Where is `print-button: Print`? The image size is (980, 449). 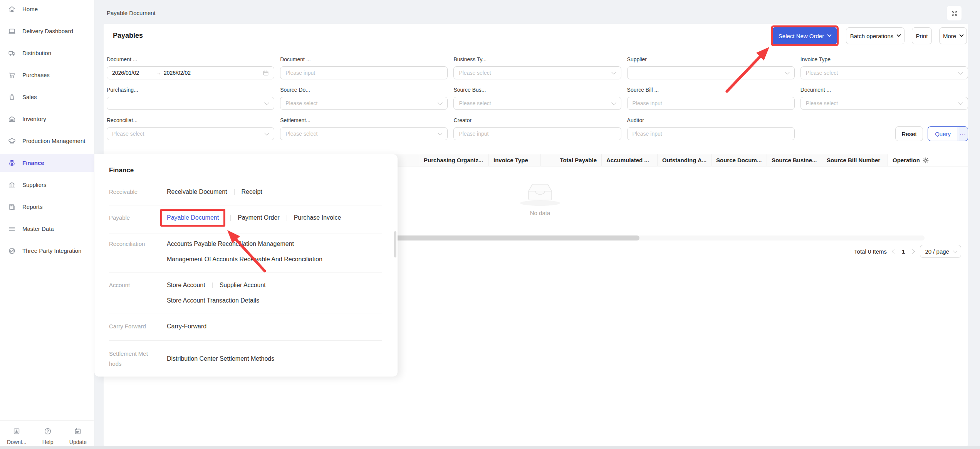
print-button: Print is located at coordinates (922, 36).